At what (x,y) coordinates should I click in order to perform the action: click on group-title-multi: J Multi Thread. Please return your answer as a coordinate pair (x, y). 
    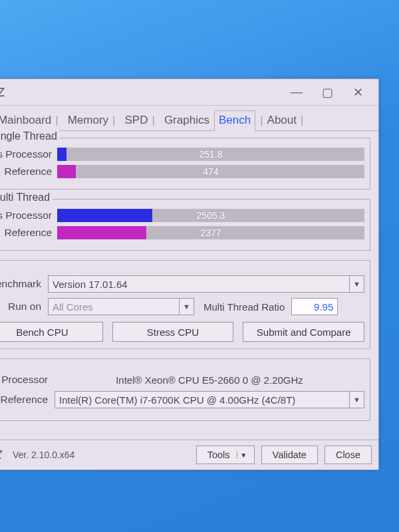
    Looking at the image, I should click on (27, 198).